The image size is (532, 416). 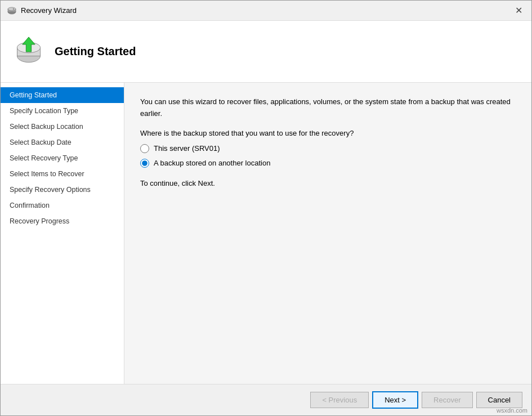 I want to click on header-disk-icon, so click(x=29, y=52).